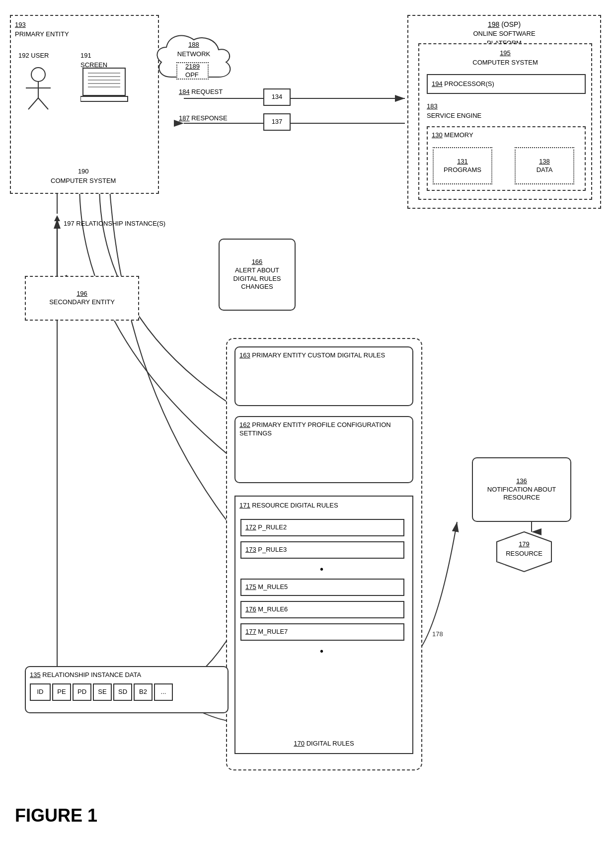  What do you see at coordinates (505, 121) in the screenshot?
I see `computer-system-195-box: 195 COMPUTER SYSTEM 194 PROCESSOR(S) 183…` at bounding box center [505, 121].